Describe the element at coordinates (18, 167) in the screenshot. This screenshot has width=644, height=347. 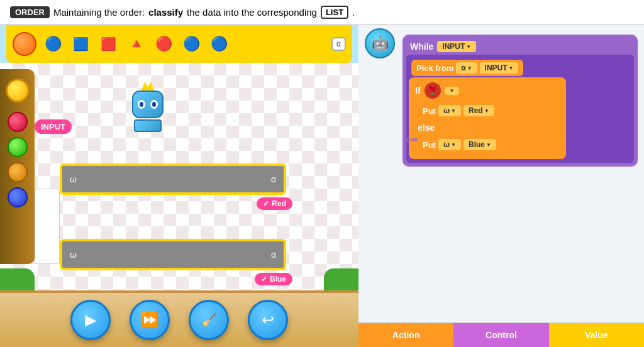
I see `left-machine` at that location.